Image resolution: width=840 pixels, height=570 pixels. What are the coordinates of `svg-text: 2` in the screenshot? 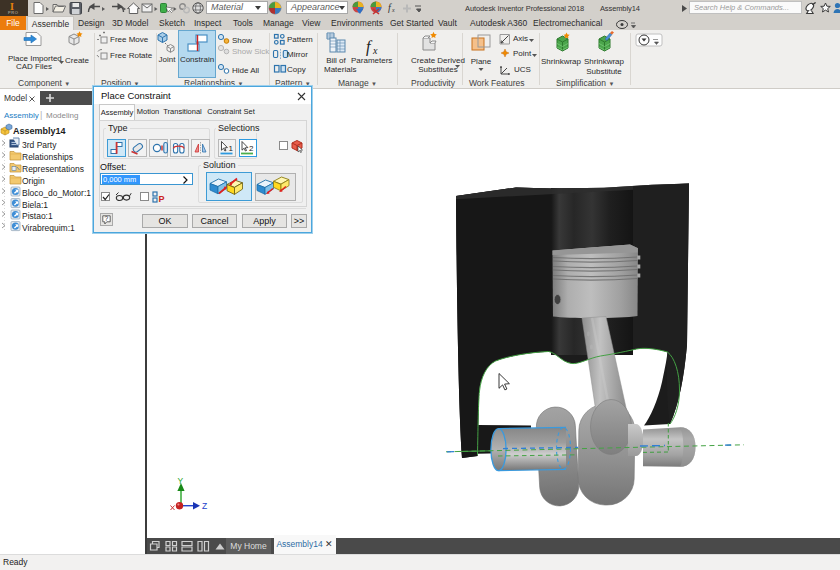 It's located at (252, 148).